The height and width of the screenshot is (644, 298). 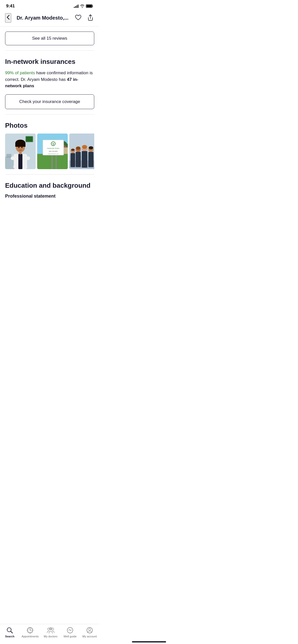 What do you see at coordinates (20, 73) in the screenshot?
I see `insurance-highlight: 99% of patients` at bounding box center [20, 73].